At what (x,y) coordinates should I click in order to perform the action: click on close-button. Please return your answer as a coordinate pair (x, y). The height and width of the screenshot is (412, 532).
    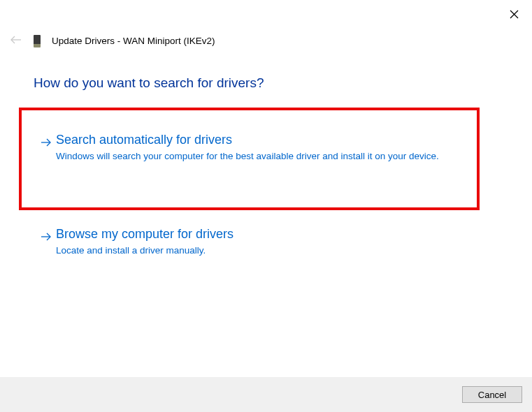
    Looking at the image, I should click on (514, 14).